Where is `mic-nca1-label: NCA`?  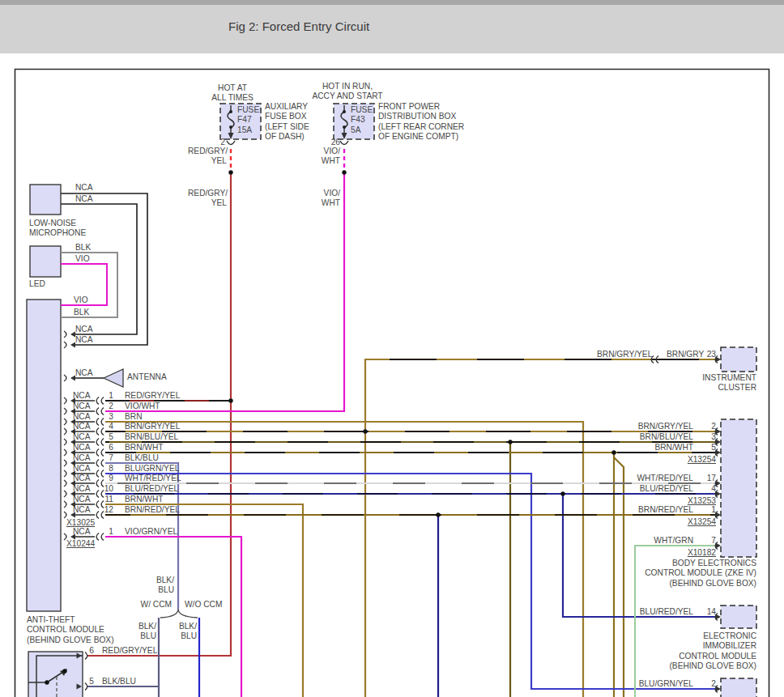 mic-nca1-label: NCA is located at coordinates (84, 188).